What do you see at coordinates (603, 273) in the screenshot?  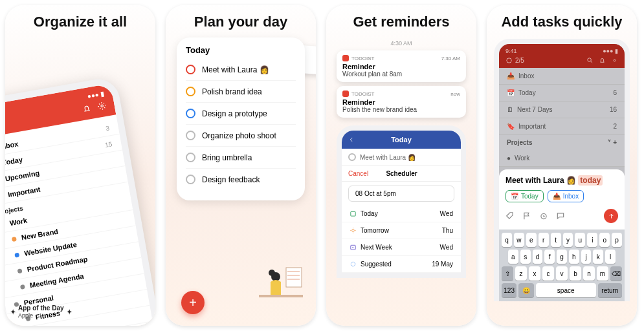 I see `key: m` at bounding box center [603, 273].